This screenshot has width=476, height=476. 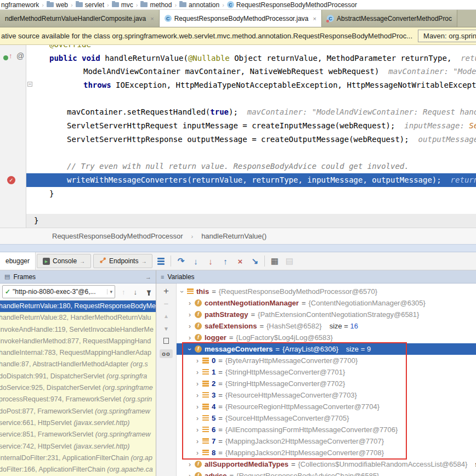 What do you see at coordinates (161, 261) in the screenshot?
I see `menu-icon` at bounding box center [161, 261].